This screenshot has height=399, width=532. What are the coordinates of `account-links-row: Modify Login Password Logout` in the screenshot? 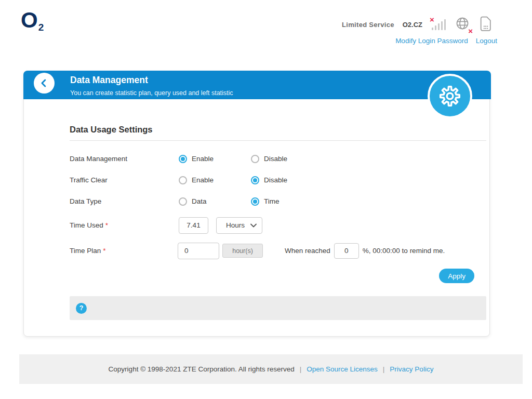 It's located at (446, 41).